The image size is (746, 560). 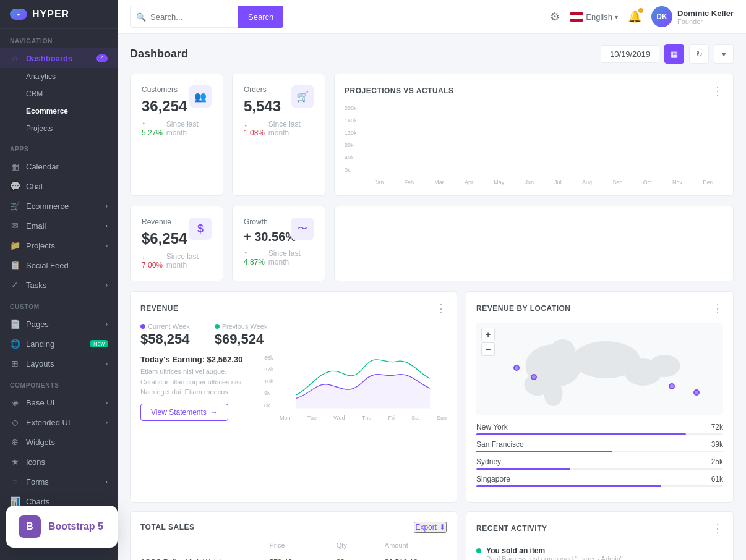 I want to click on x-label: Jul, so click(x=558, y=182).